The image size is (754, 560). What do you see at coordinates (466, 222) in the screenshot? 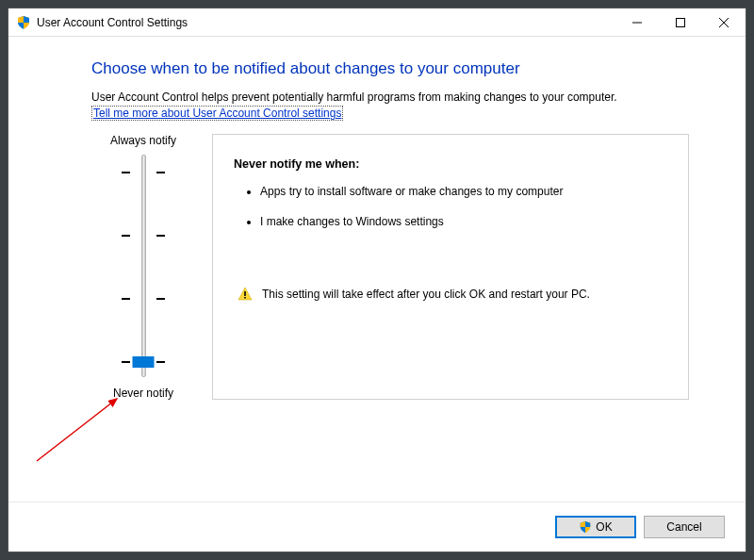
I see `info-list-item: I make changes to Windows settings` at bounding box center [466, 222].